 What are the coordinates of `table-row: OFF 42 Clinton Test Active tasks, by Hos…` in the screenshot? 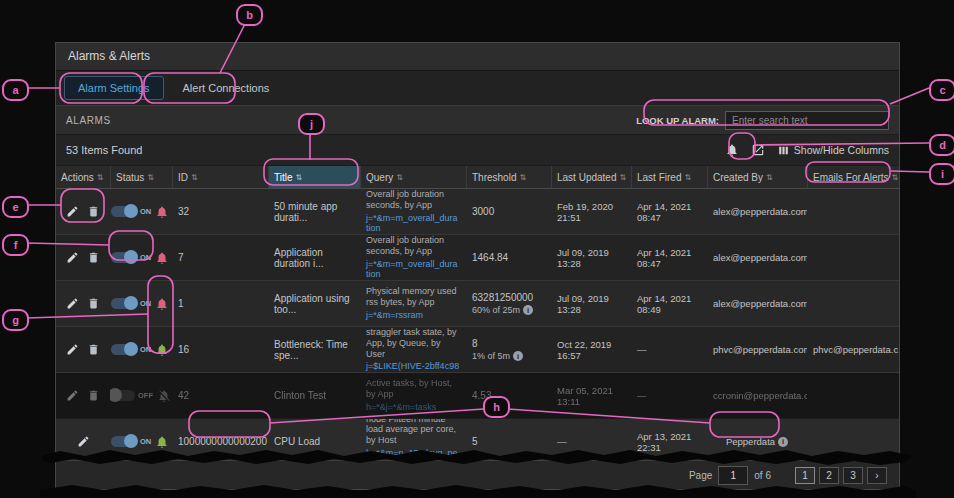 It's located at (478, 396).